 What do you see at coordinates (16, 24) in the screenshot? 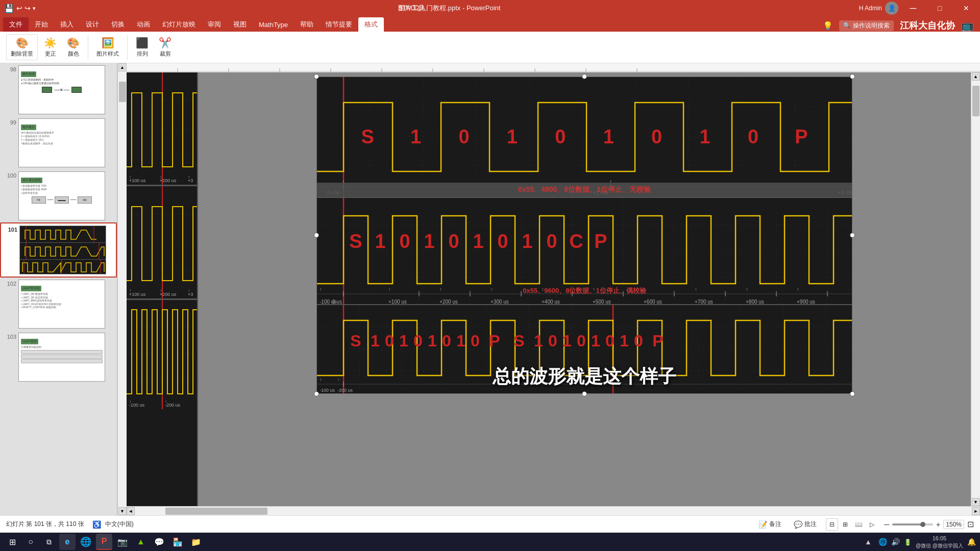
I see `tab-file: 文件` at bounding box center [16, 24].